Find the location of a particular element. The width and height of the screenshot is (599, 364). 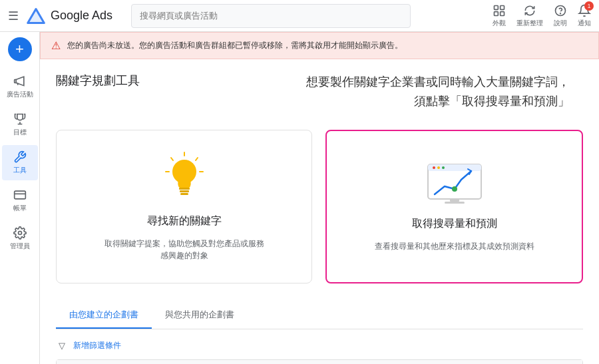

alert-banner: ⚠ 您的廣告尚未放送。您的廣告活動和廣告群組都已暫停或移除，需將其啟用才能開始顯… is located at coordinates (319, 45).